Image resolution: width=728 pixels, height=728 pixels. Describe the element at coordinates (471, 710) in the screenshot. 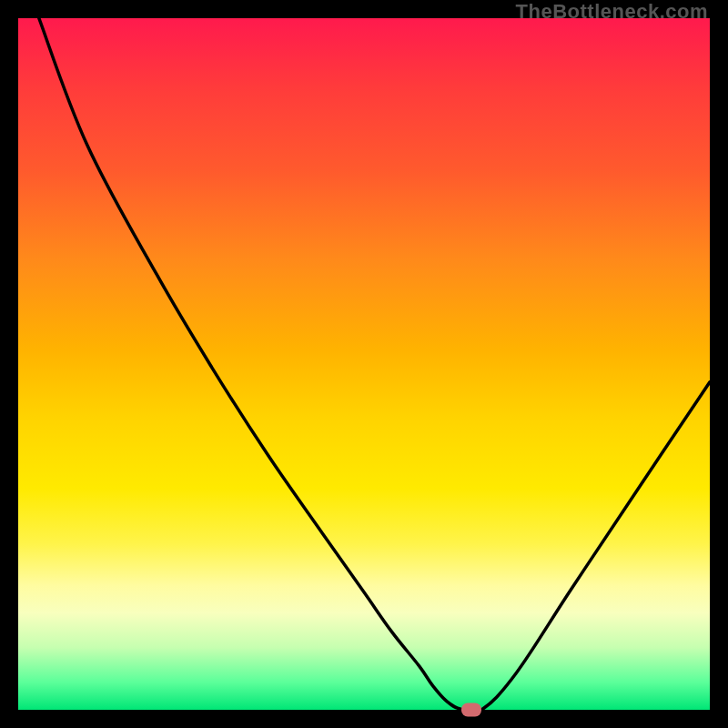

I see `bottleneck-marker` at that location.